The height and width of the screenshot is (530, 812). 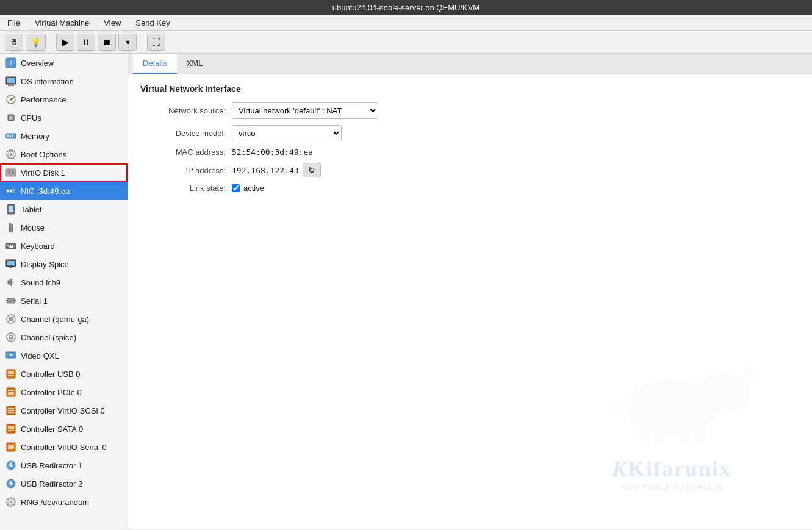 I want to click on controller-virtio-scsi-icon, so click(x=11, y=410).